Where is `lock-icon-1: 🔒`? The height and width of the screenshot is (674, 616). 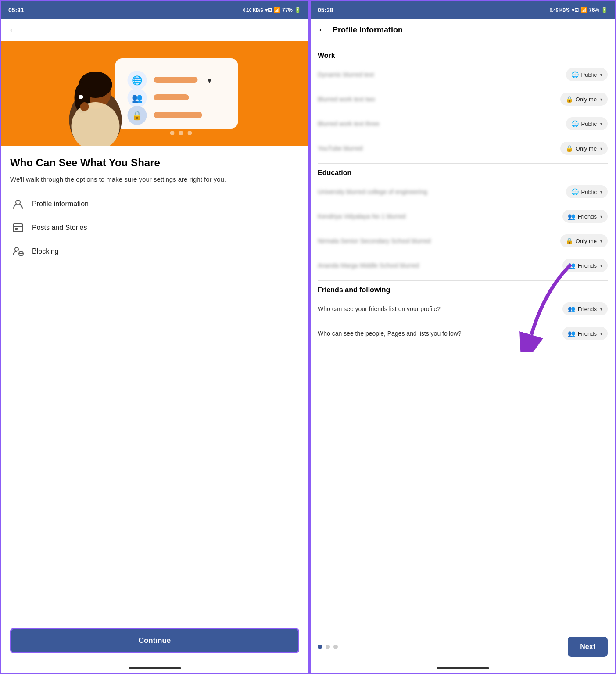 lock-icon-1: 🔒 is located at coordinates (569, 99).